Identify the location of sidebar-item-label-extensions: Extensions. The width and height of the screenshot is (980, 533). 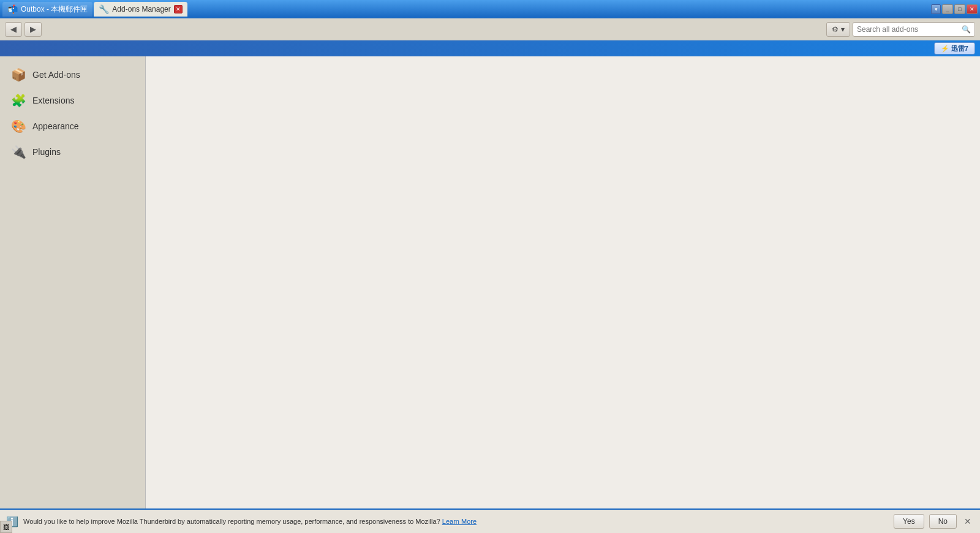
(53, 100).